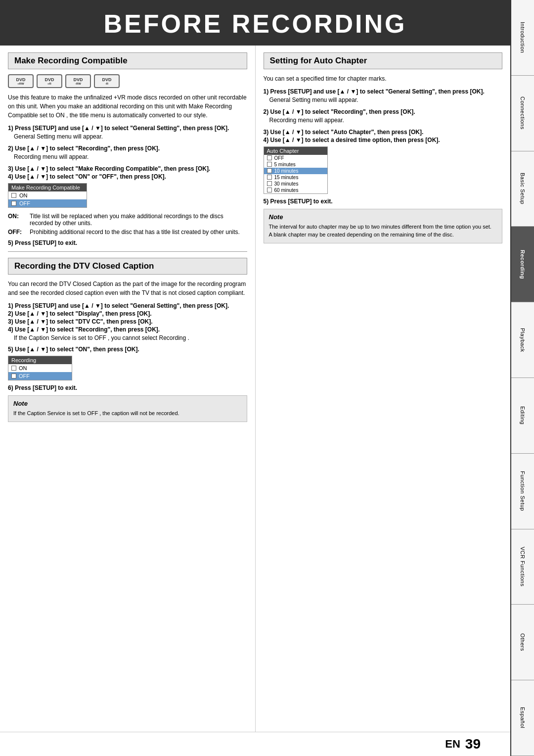  I want to click on en-label: EN, so click(453, 744).